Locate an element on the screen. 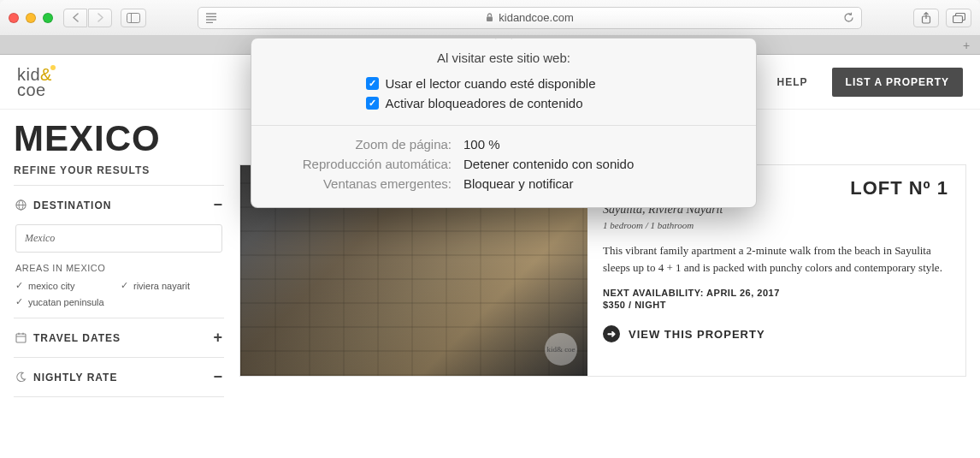  popover-row-autoplay: Reproducción automática: Detener conteni… is located at coordinates (504, 164).